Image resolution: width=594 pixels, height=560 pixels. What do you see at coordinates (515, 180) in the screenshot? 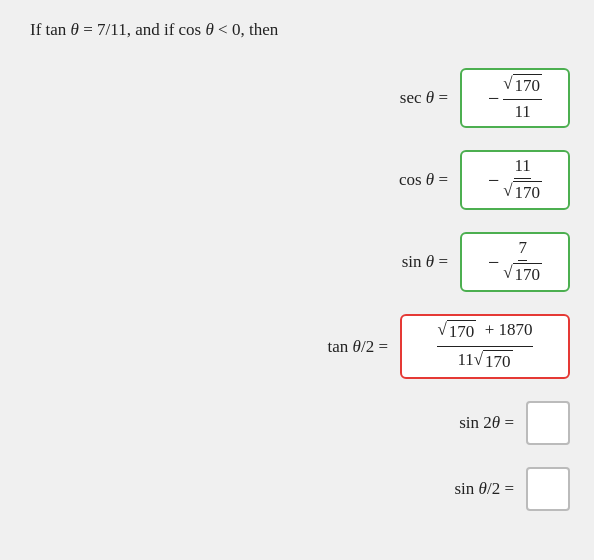
I see `answer-box-cos: − 11 √170` at bounding box center [515, 180].